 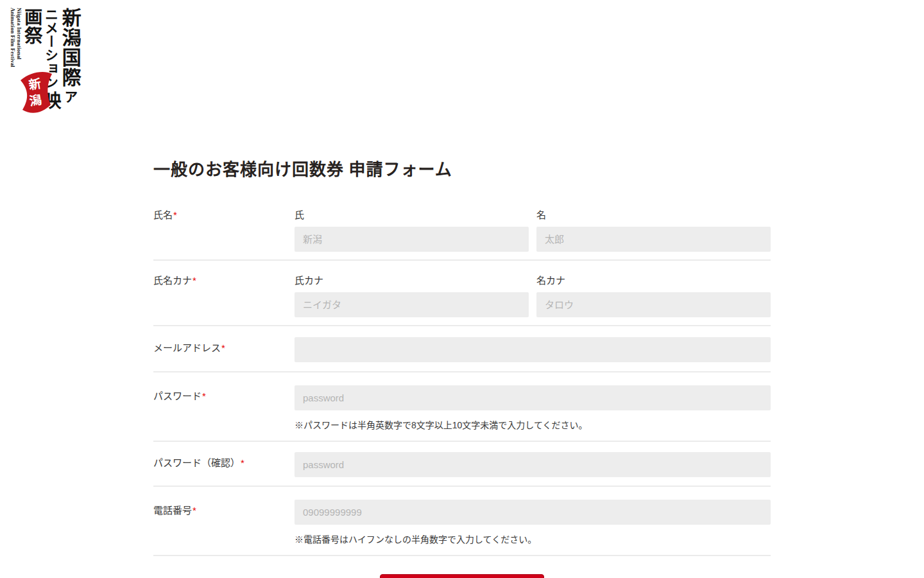 What do you see at coordinates (462, 349) in the screenshot?
I see `form-row-email: メールアドレス*` at bounding box center [462, 349].